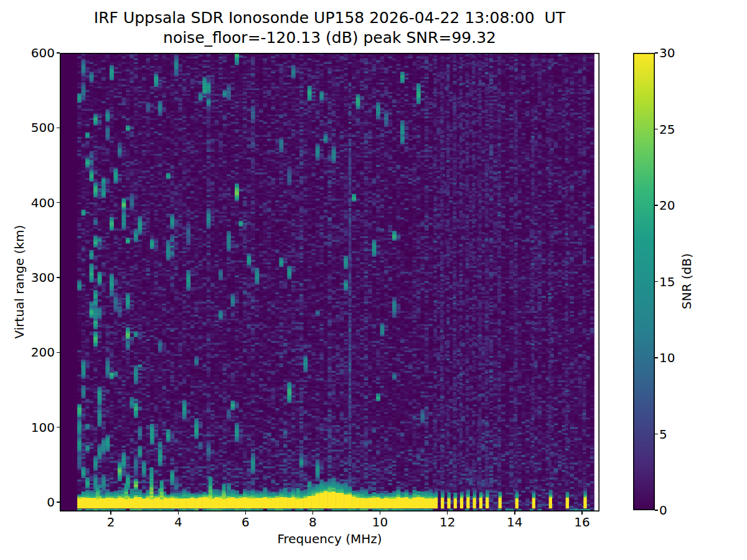  I want to click on x-tick-label: 8, so click(312, 522).